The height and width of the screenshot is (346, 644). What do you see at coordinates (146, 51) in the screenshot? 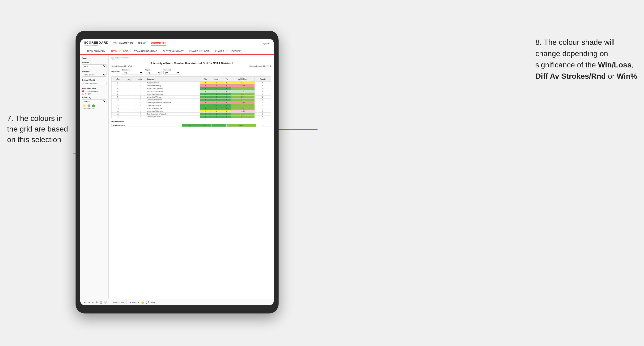
I see `tab-team-h2h-heatmap: TEAM H2H HEATMAP` at bounding box center [146, 51].